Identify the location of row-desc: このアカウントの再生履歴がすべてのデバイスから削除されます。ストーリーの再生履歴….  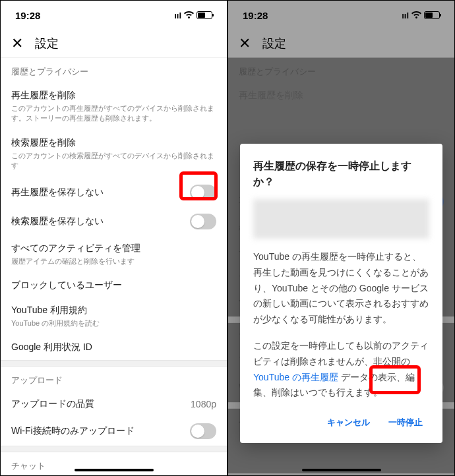
(113, 113).